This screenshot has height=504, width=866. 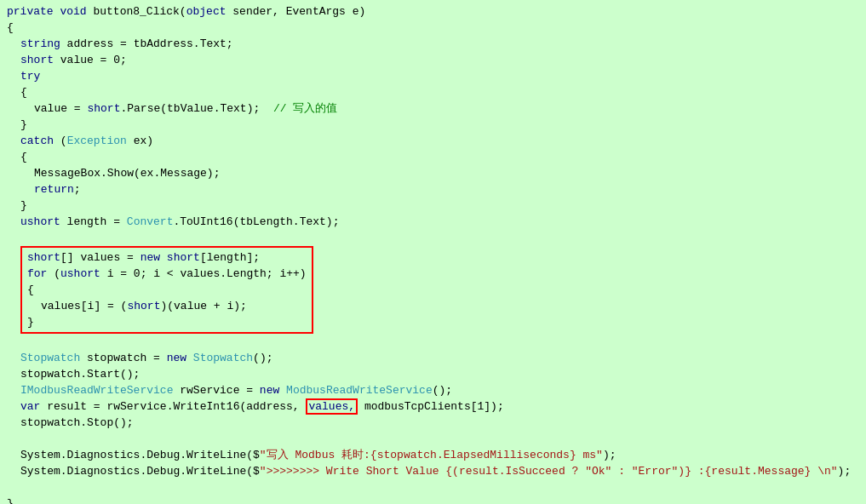 What do you see at coordinates (433, 221) in the screenshot?
I see `code-line: ushort length = Convert.ToUInt16(tbLengt…` at bounding box center [433, 221].